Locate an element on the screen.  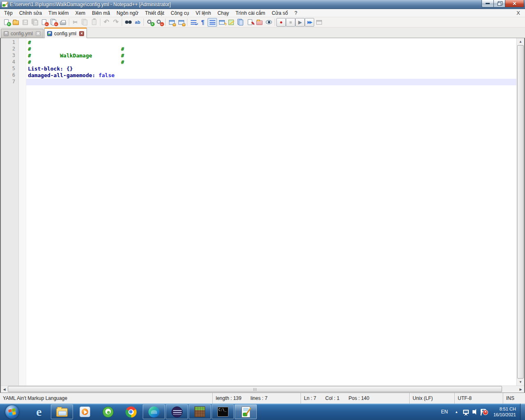
sync-horizontal-scrolling-button is located at coordinates (181, 22).